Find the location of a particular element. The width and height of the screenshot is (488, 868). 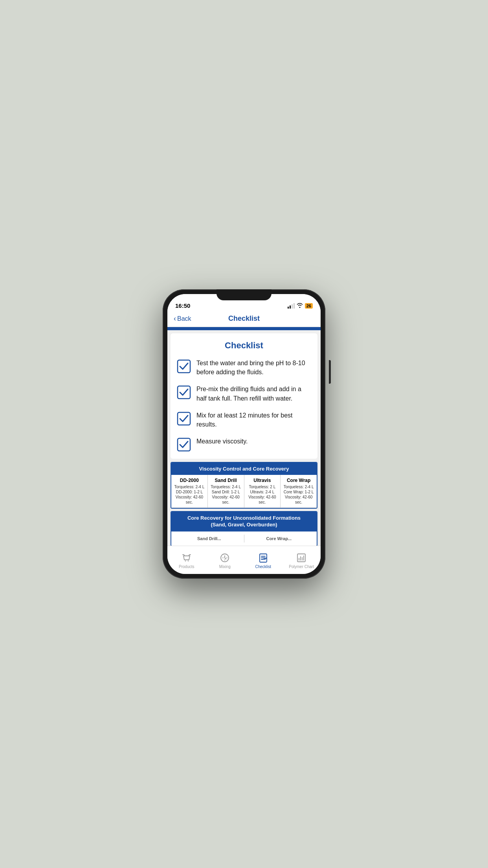

back-chevron-icon: ‹ is located at coordinates (175, 318).